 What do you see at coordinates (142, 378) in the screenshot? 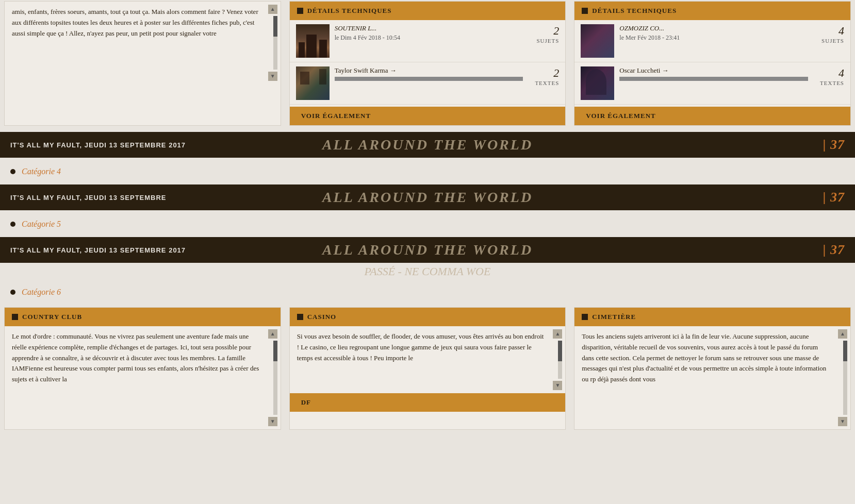
I see `cc-scroll-area: ▲ ▼ Le mot d'ordre : communauté. Vous ne…` at bounding box center [142, 378].